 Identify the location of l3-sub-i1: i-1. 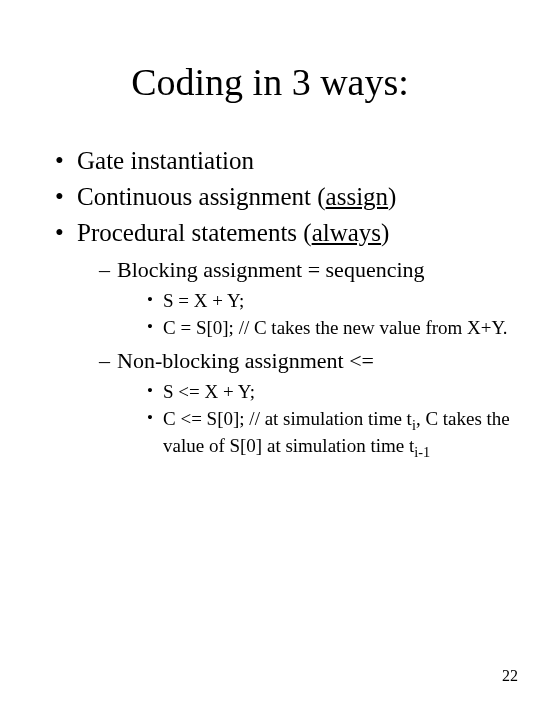
(422, 452).